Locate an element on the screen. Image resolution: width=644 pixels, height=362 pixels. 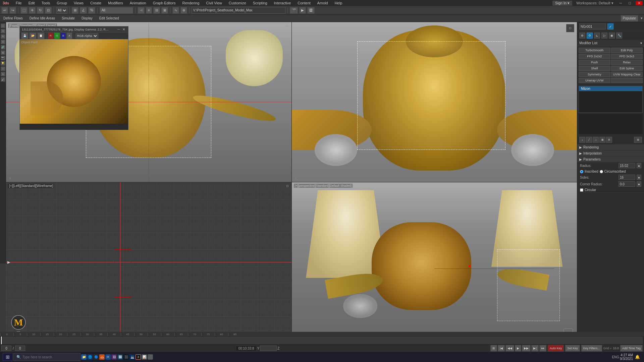
scale-btn: ⊡ is located at coordinates (48, 10).